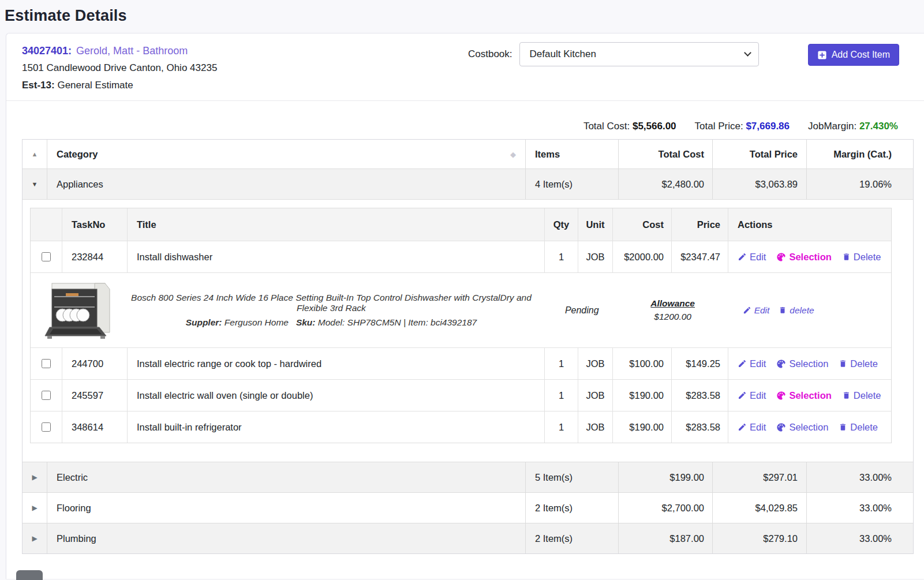 Image resolution: width=924 pixels, height=580 pixels. Describe the element at coordinates (286, 508) in the screenshot. I see `category-name: Flooring` at that location.